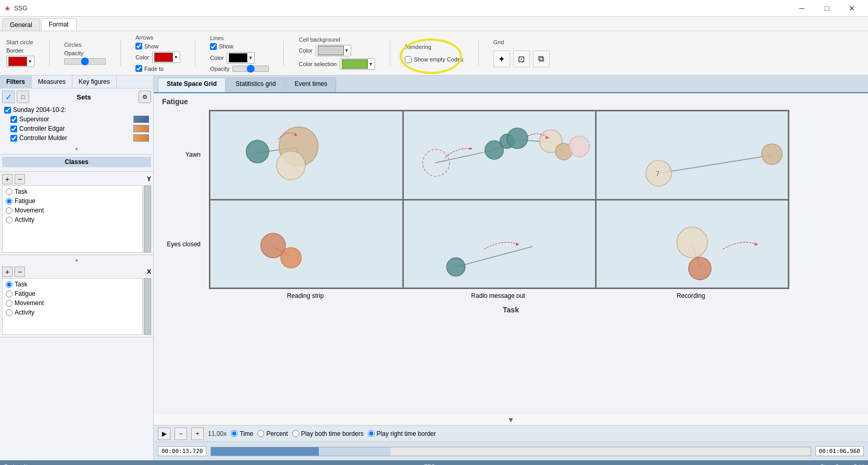  I want to click on supervisor-tree-item: Supervisor, so click(77, 119).